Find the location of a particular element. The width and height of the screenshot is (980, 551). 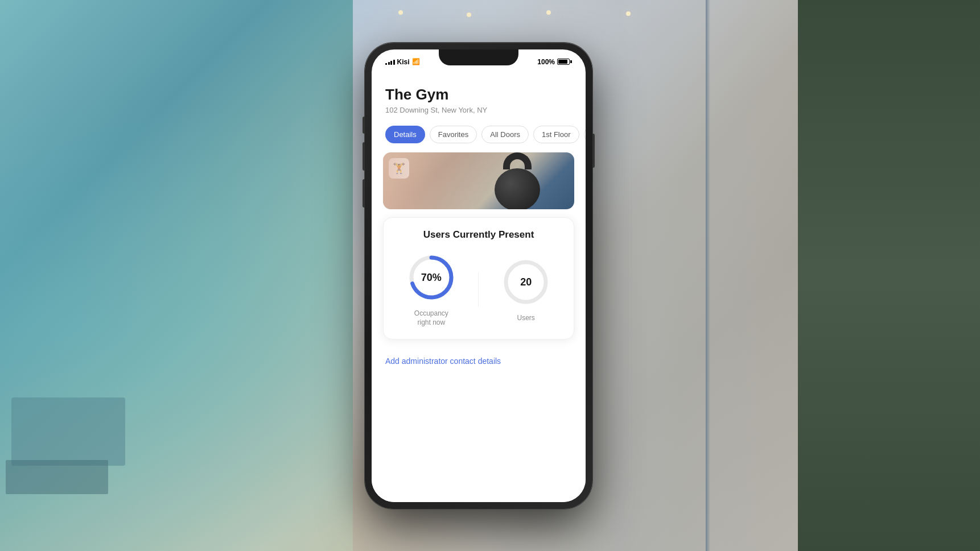

kettlebell-image is located at coordinates (517, 181).